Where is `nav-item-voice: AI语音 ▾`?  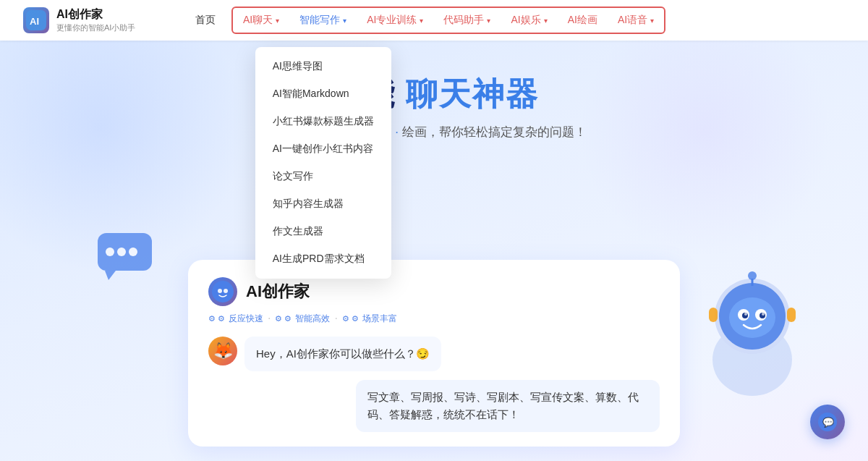
nav-item-voice: AI语音 ▾ is located at coordinates (636, 20).